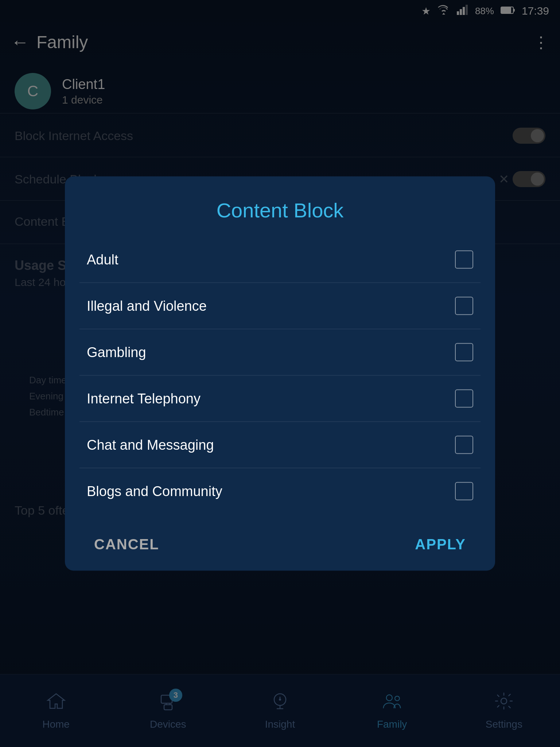  What do you see at coordinates (147, 306) in the screenshot?
I see `item-label-illegal: Illegal and Violence` at bounding box center [147, 306].